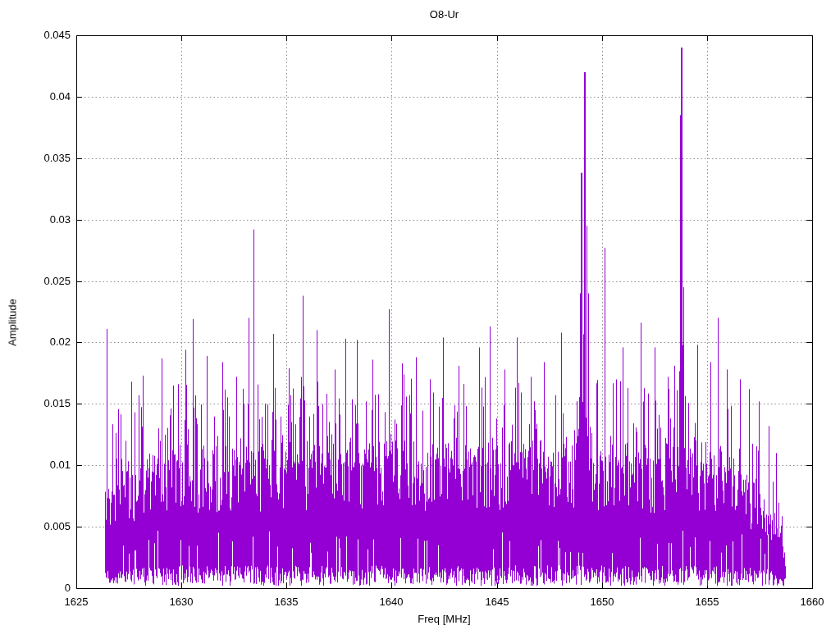 This screenshot has height=630, width=840. What do you see at coordinates (35, 341) in the screenshot?
I see `y-tick-label: 0.02` at bounding box center [35, 341].